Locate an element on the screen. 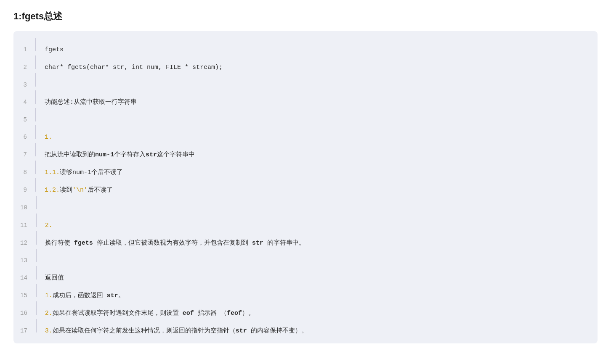  line-number: 4 is located at coordinates (28, 103).